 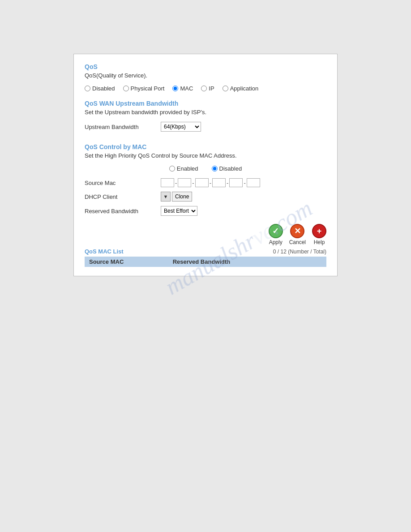 What do you see at coordinates (227, 183) in the screenshot?
I see `mac-sep-4: -` at bounding box center [227, 183].